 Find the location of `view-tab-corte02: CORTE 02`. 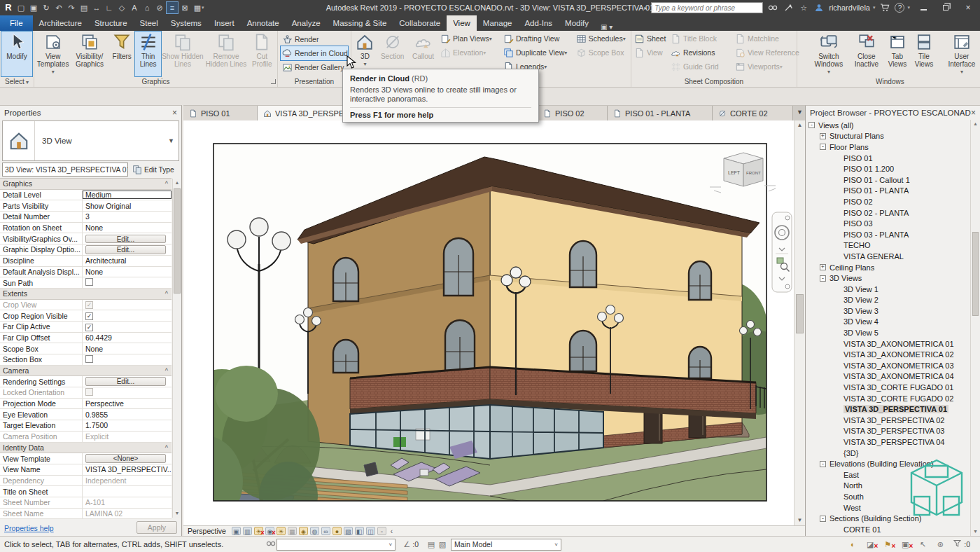

view-tab-corte02: CORTE 02 is located at coordinates (753, 113).